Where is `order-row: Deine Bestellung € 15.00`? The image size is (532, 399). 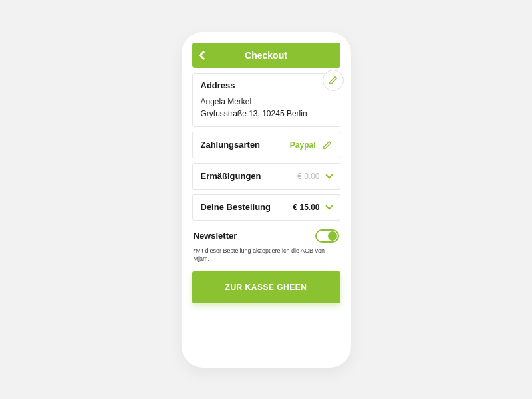
order-row: Deine Bestellung € 15.00 is located at coordinates (266, 207).